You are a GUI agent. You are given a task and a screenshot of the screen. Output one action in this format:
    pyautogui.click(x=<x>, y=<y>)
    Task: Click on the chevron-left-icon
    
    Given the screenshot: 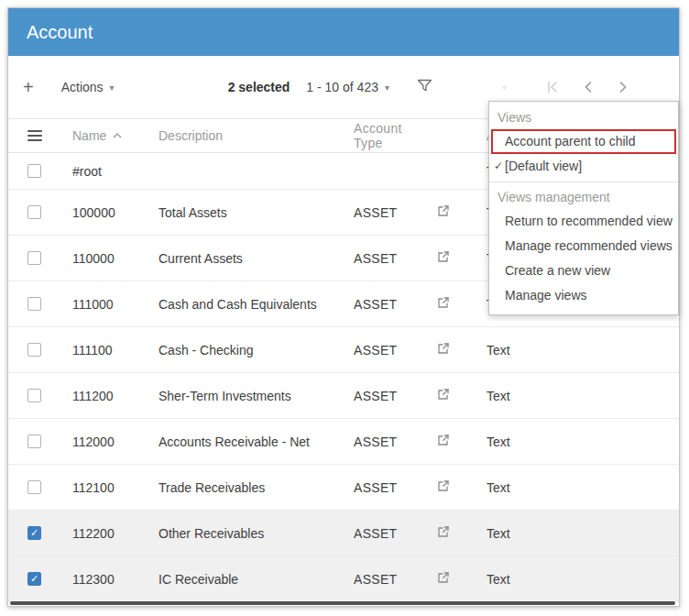 What is the action you would take?
    pyautogui.click(x=588, y=87)
    